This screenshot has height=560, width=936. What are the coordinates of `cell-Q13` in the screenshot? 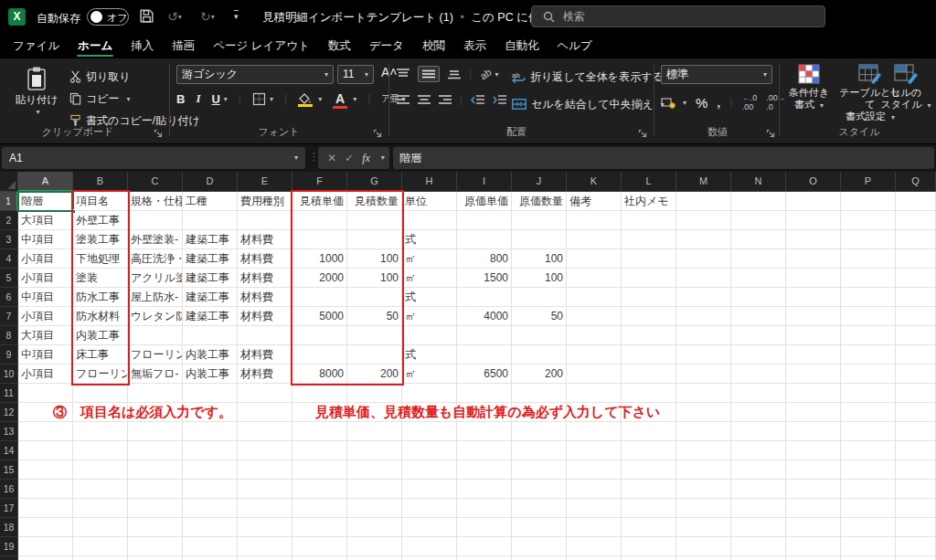 It's located at (916, 431).